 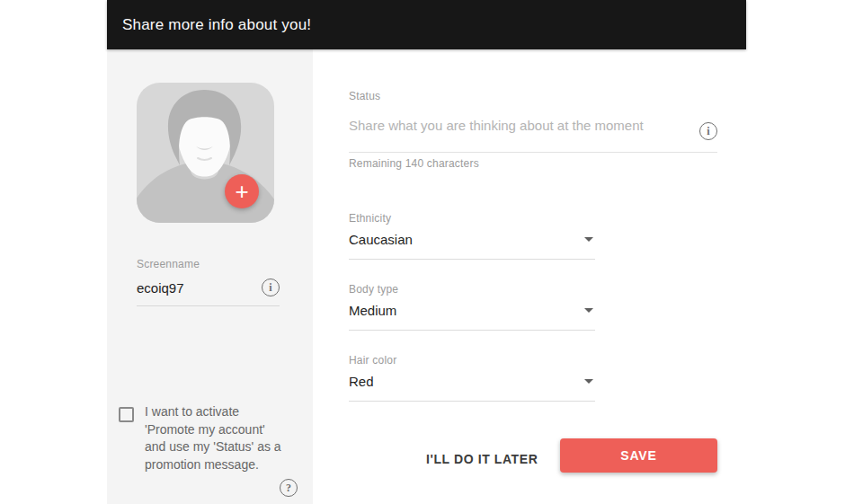 I want to click on promote-help-icon: ?, so click(x=289, y=488).